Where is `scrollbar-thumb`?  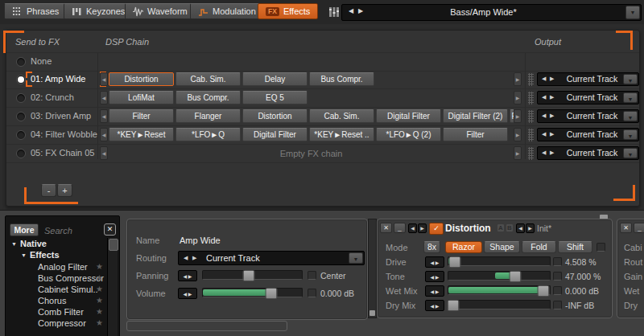
scrollbar-thumb is located at coordinates (114, 244).